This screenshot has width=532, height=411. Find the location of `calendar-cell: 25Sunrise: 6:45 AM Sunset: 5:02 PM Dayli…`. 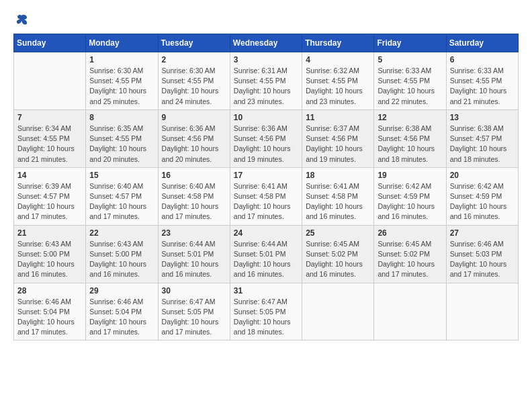

calendar-cell: 25Sunrise: 6:45 AM Sunset: 5:02 PM Dayli… is located at coordinates (339, 254).